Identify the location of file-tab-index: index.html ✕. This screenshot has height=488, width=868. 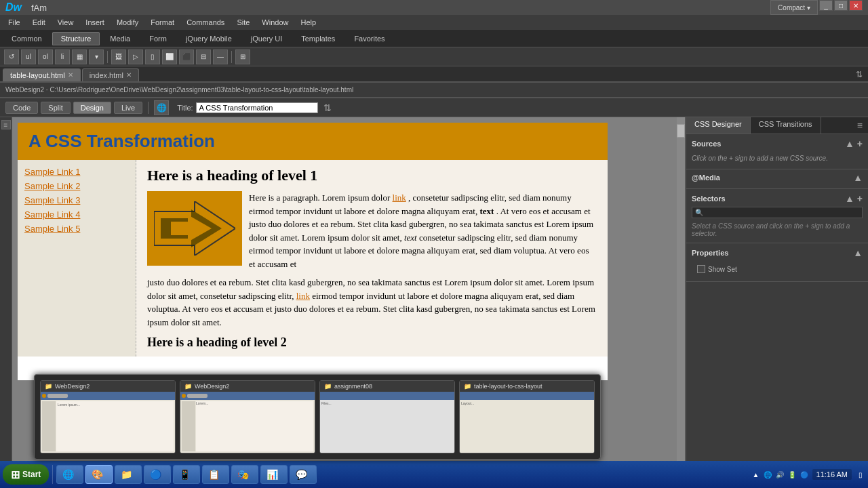
(111, 75).